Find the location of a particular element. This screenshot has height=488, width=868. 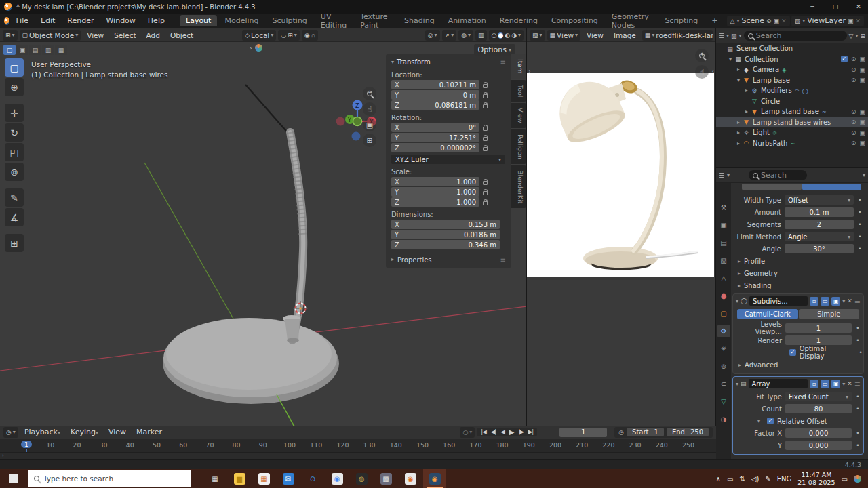

properties-search-input: Search is located at coordinates (778, 175).